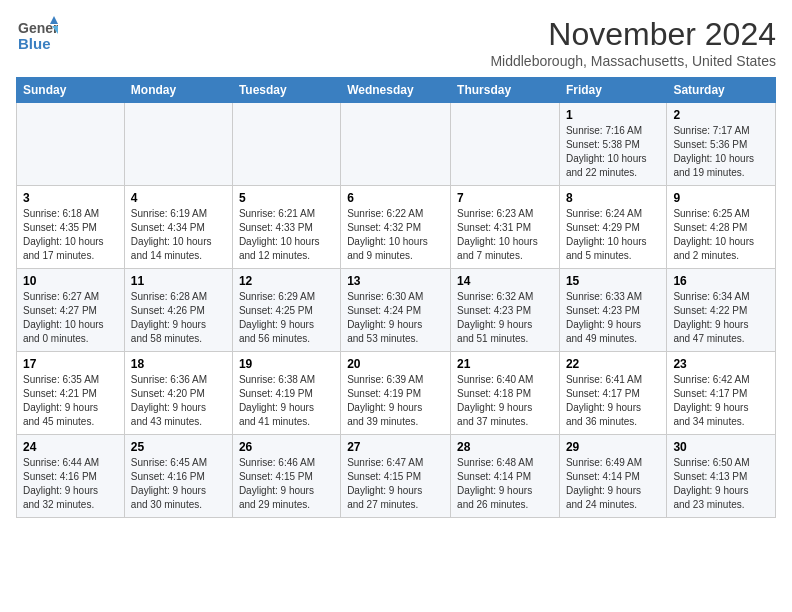 The height and width of the screenshot is (612, 792). Describe the element at coordinates (505, 281) in the screenshot. I see `day-number: 14` at that location.